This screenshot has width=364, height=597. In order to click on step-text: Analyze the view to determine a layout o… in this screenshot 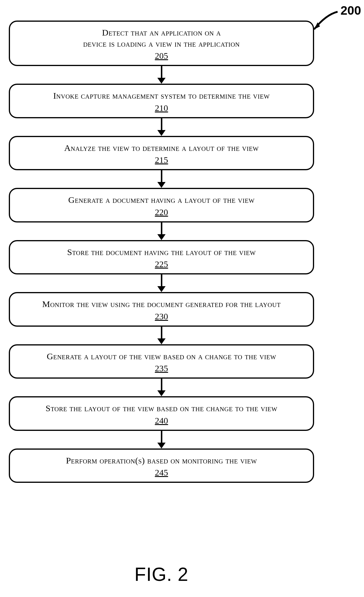, I will do `click(161, 148)`.